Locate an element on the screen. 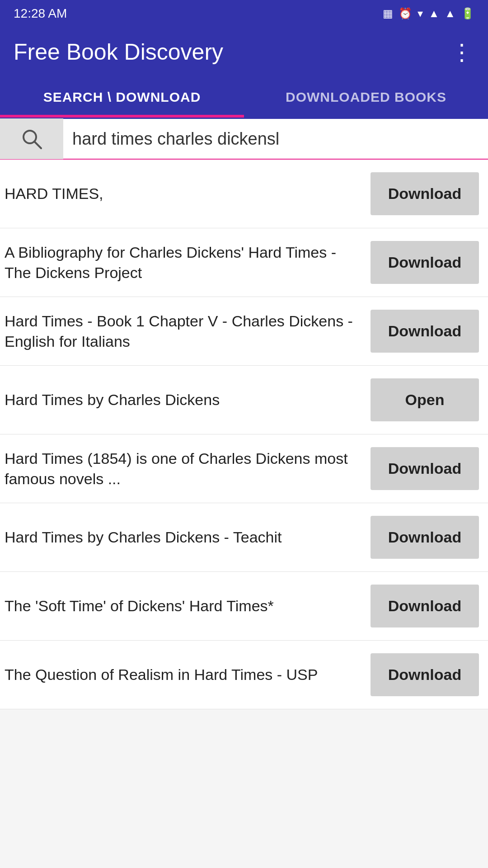 Image resolution: width=488 pixels, height=868 pixels. list-item: A Bibliography for Charles Dickens' Hard… is located at coordinates (244, 263).